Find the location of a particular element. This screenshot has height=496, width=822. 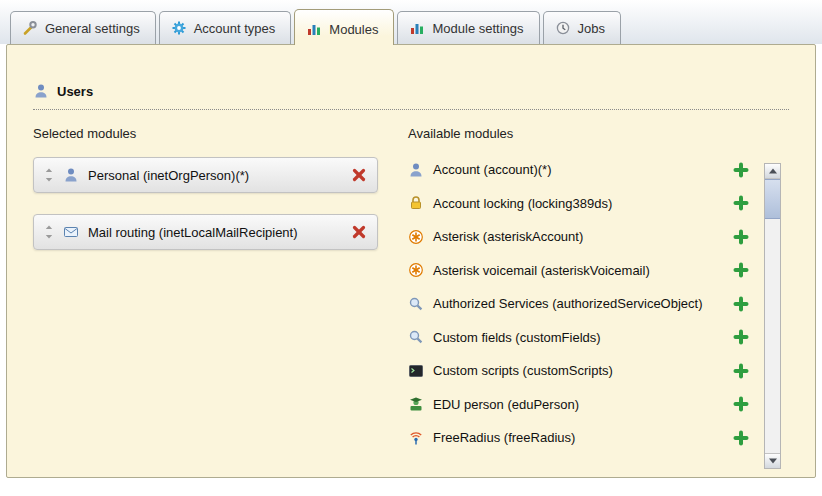

tab-label: General settings is located at coordinates (92, 28).